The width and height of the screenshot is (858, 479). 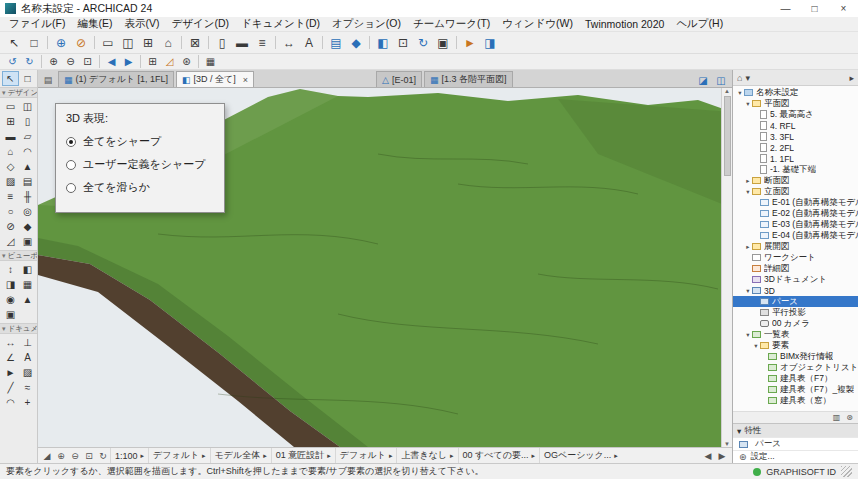 What do you see at coordinates (748, 247) in the screenshot?
I see `tree-chevron-icon: ▸` at bounding box center [748, 247].